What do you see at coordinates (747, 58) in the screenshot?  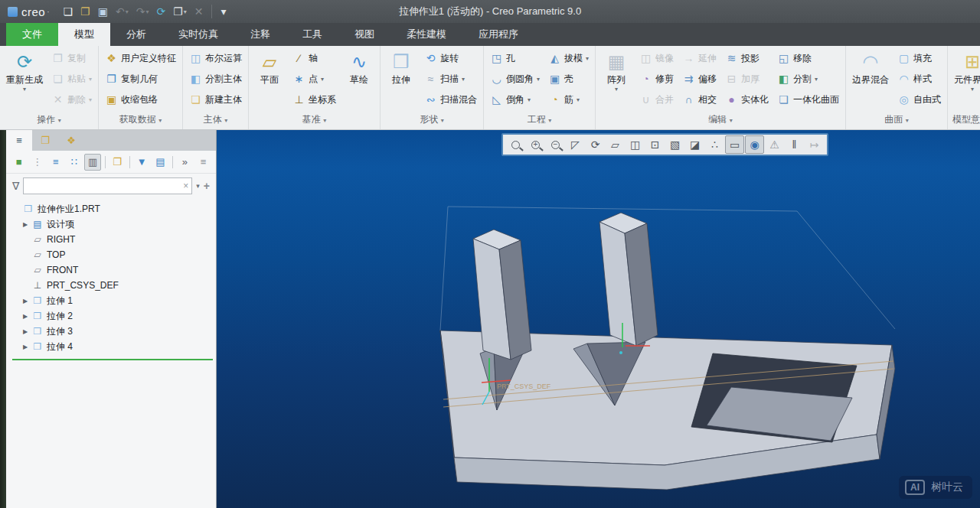 I see `project-button: ≋投影` at bounding box center [747, 58].